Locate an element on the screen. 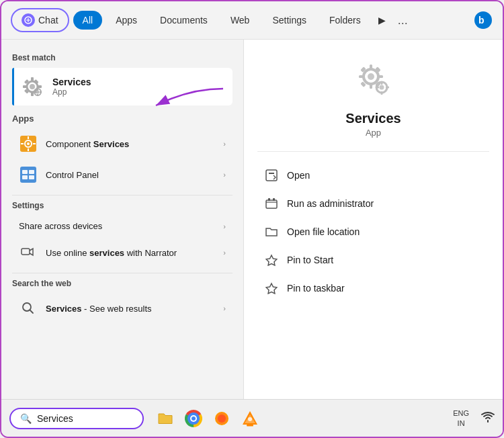  right-app-icon is located at coordinates (374, 79).